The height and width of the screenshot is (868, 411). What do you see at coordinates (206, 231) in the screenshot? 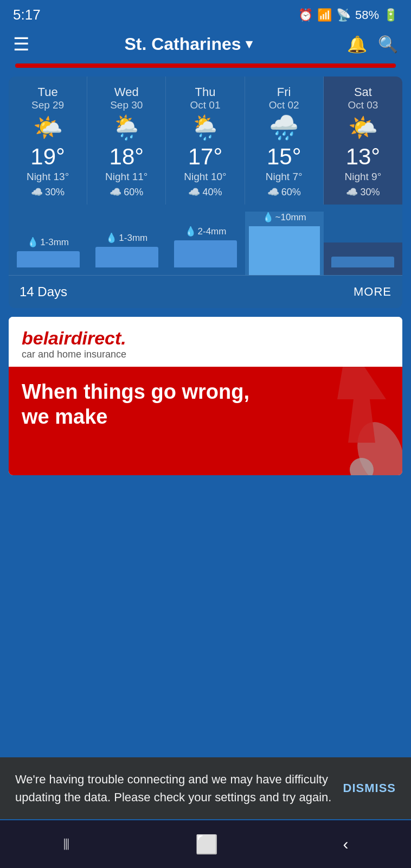
I see `rain-amount-thu: 💧2-4mm` at bounding box center [206, 231].